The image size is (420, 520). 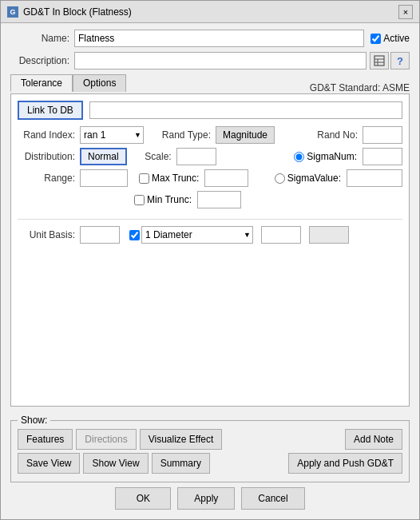 What do you see at coordinates (77, 12) in the screenshot?
I see `window-title: GD&T In Block (Flatness)` at bounding box center [77, 12].